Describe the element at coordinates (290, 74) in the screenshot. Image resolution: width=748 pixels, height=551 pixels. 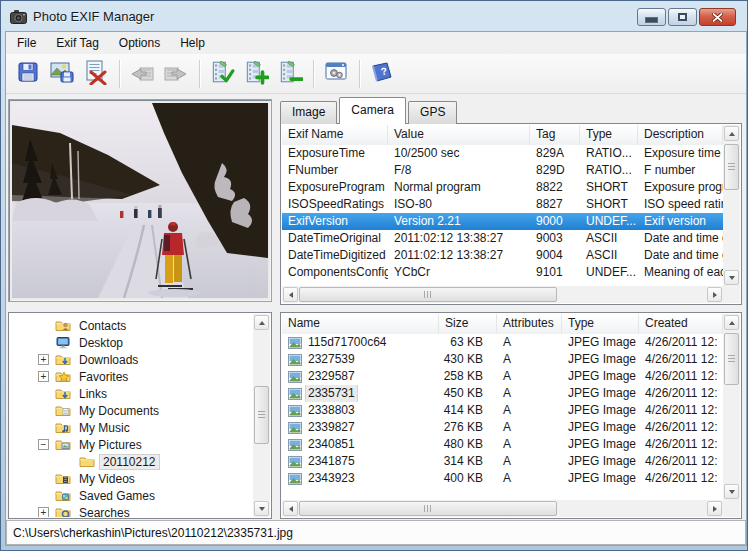
I see `remove-tag-button` at that location.